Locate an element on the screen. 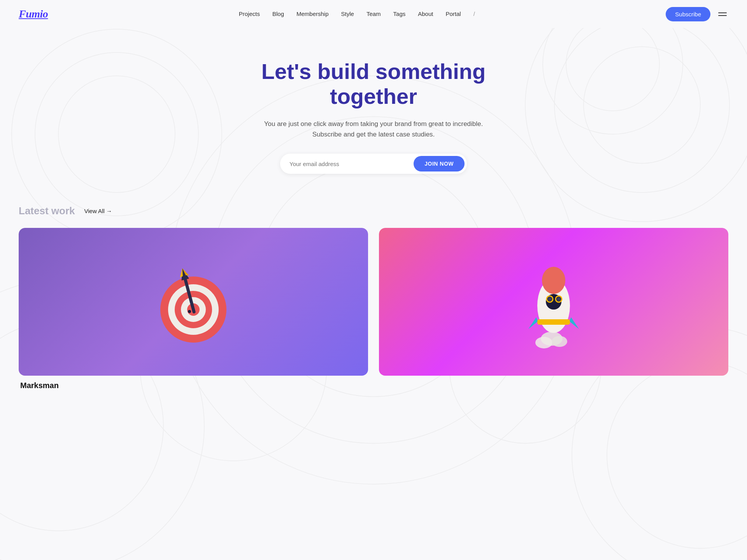  hero-subtext: You are just one click away from taking … is located at coordinates (374, 129).